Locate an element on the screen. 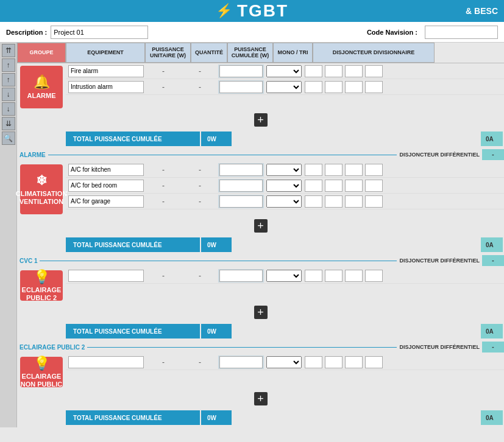  move-top-button: ⇈ is located at coordinates (9, 51).